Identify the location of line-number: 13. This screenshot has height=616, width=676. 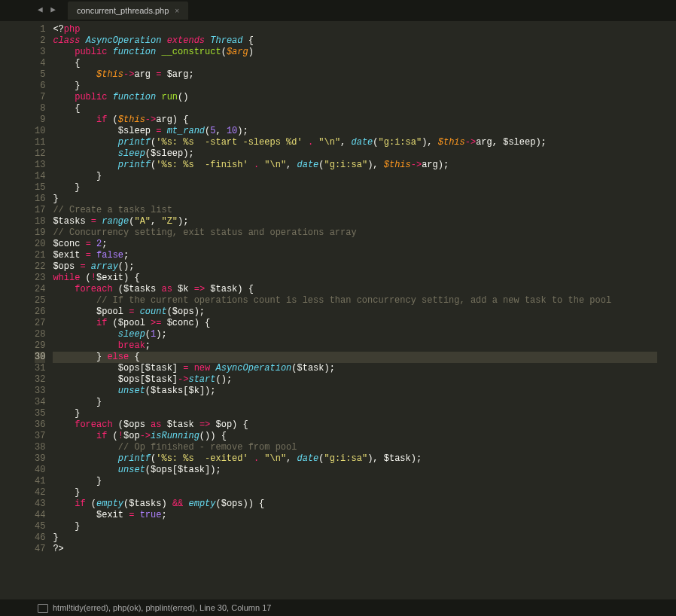
(40, 166).